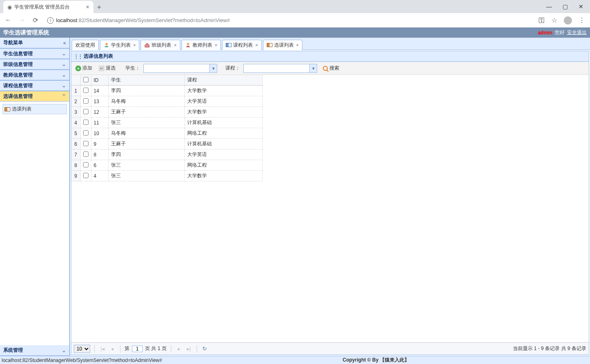  Describe the element at coordinates (76, 165) in the screenshot. I see `cell-rownum: 8` at that location.